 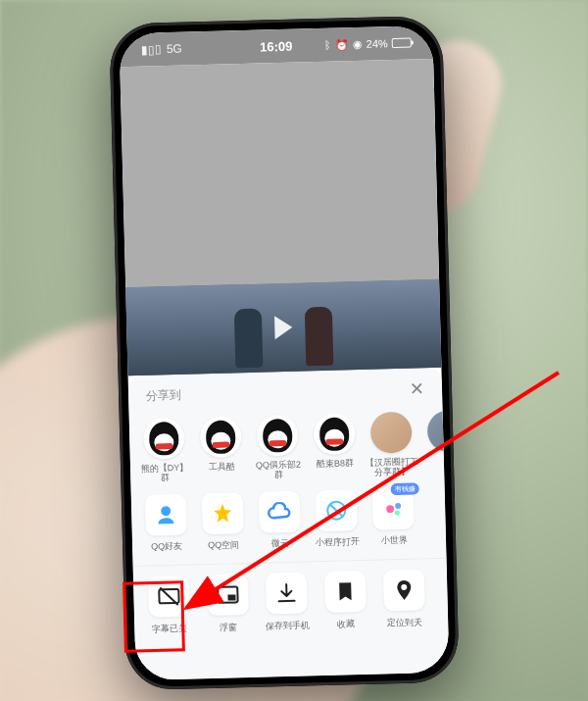 I want to click on app-qzone: QQ空间, so click(x=223, y=522).